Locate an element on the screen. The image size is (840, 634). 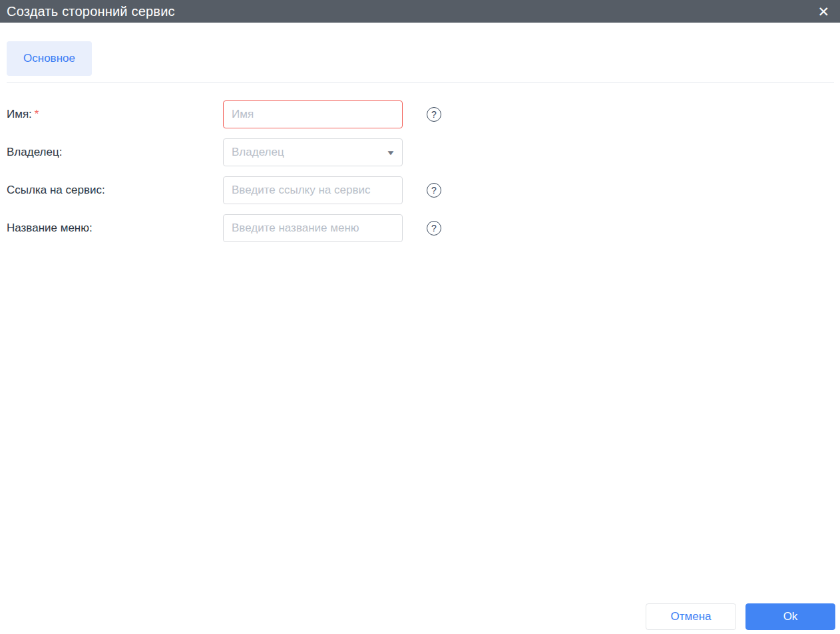
chevron-down-icon: ▼ is located at coordinates (391, 153).